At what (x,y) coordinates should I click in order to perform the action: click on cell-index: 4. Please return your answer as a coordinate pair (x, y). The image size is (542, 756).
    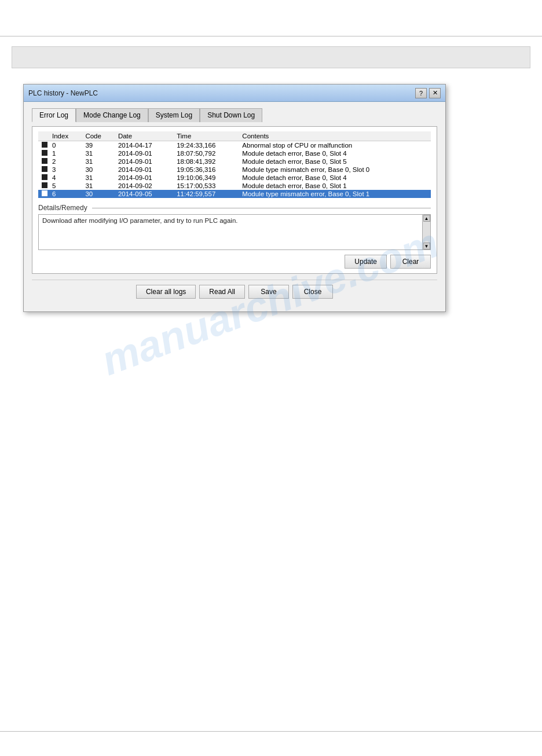
    Looking at the image, I should click on (65, 178).